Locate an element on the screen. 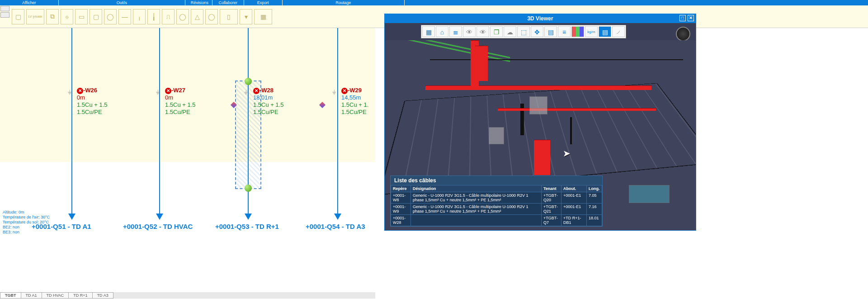  tool-socket-icon: ◯ is located at coordinates (212, 17).